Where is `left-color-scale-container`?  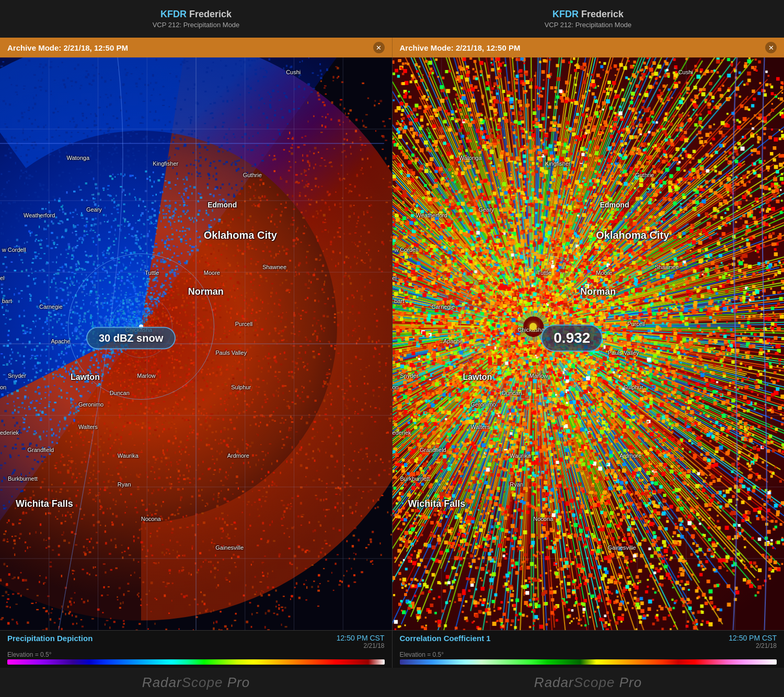
left-color-scale-container is located at coordinates (196, 662).